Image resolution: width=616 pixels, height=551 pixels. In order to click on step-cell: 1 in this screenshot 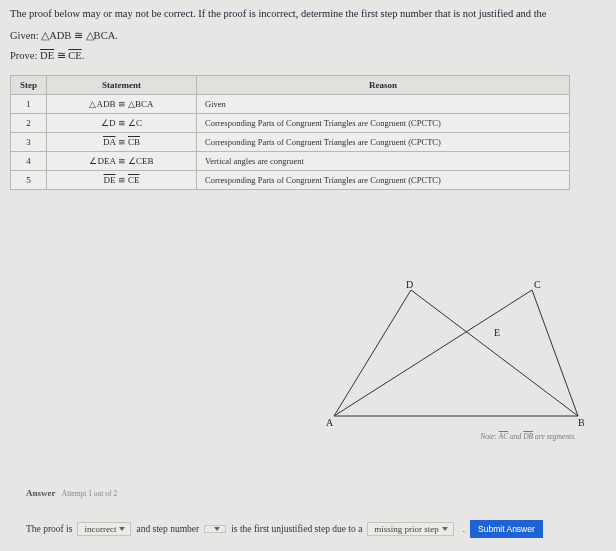, I will do `click(29, 104)`.